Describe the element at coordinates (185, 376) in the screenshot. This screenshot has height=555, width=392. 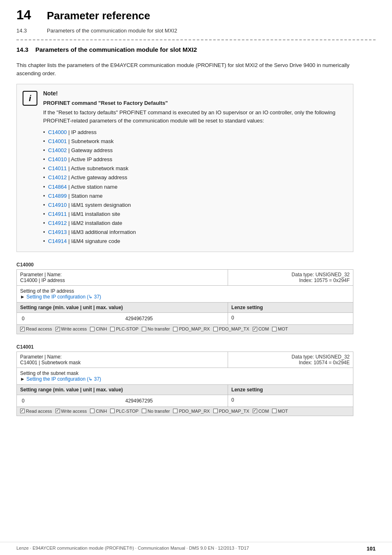
I see `param-desc-cell: Setting of the subnet mask► Setting the …` at that location.